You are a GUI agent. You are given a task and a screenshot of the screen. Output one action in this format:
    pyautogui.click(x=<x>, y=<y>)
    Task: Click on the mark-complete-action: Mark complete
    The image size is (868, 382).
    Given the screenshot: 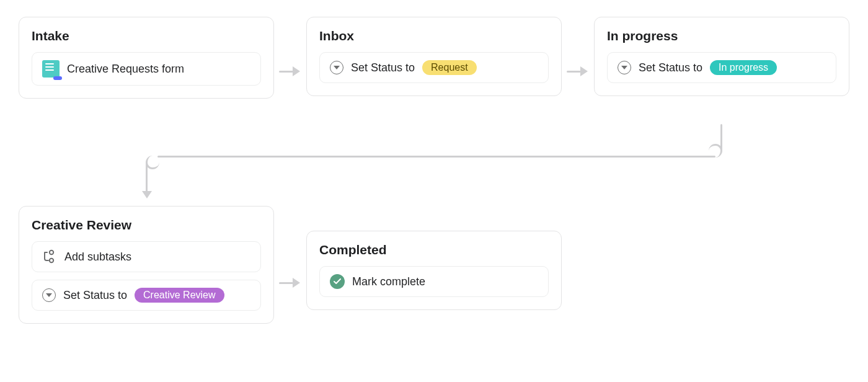 What is the action you would take?
    pyautogui.click(x=434, y=282)
    